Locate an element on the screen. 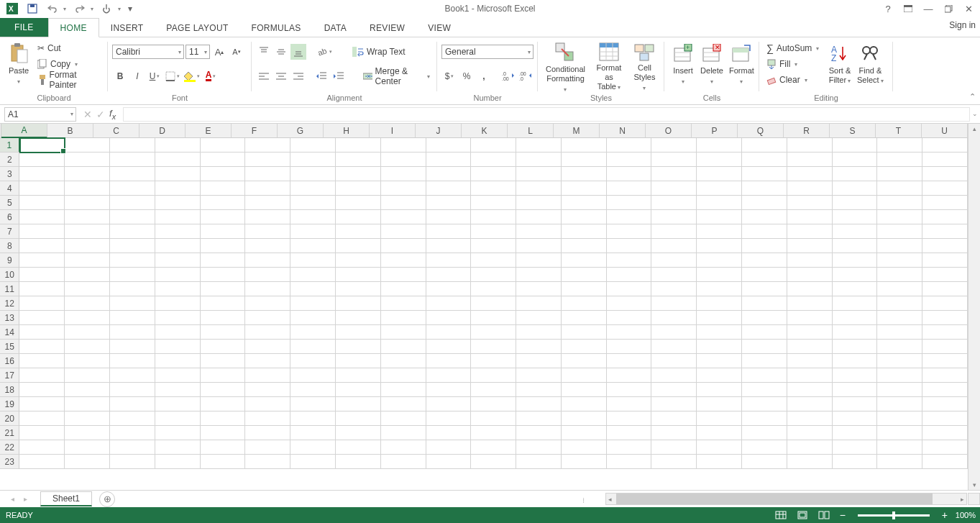  accounting-format-button: $ is located at coordinates (449, 76).